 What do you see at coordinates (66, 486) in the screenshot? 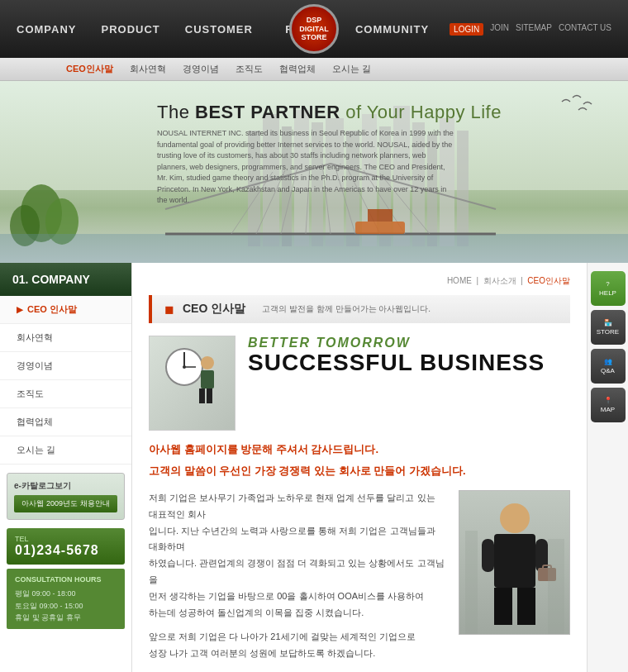
I see `ecatalog-title: e-카탈로그보기` at bounding box center [66, 486].